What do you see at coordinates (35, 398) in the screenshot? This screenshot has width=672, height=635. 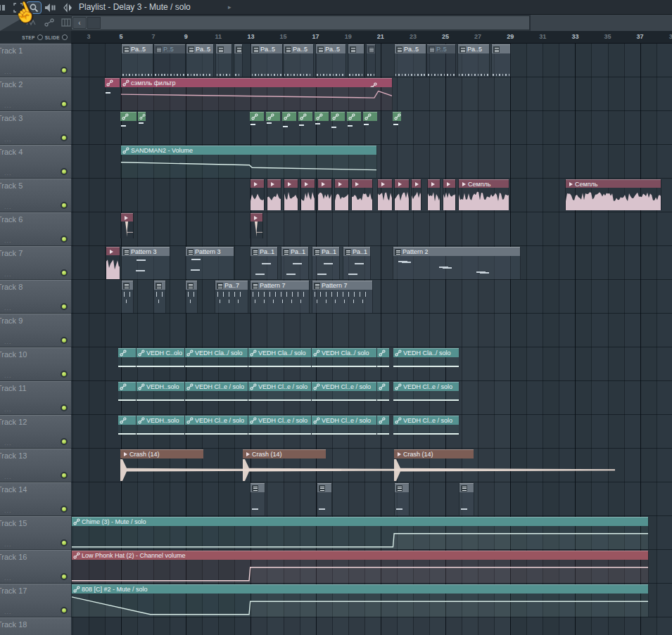 I see `track-header: Track 11...` at bounding box center [35, 398].